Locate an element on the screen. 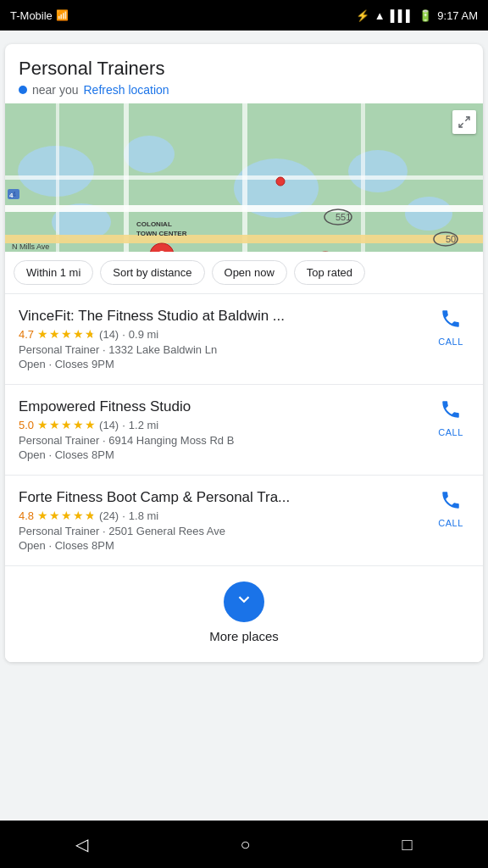  rating-number-1: 4.7 is located at coordinates (26, 334).